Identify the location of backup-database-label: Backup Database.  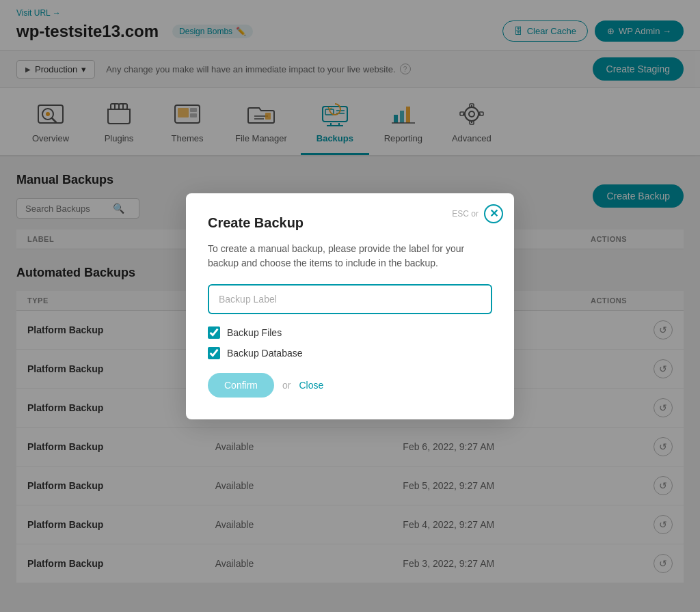
(265, 353).